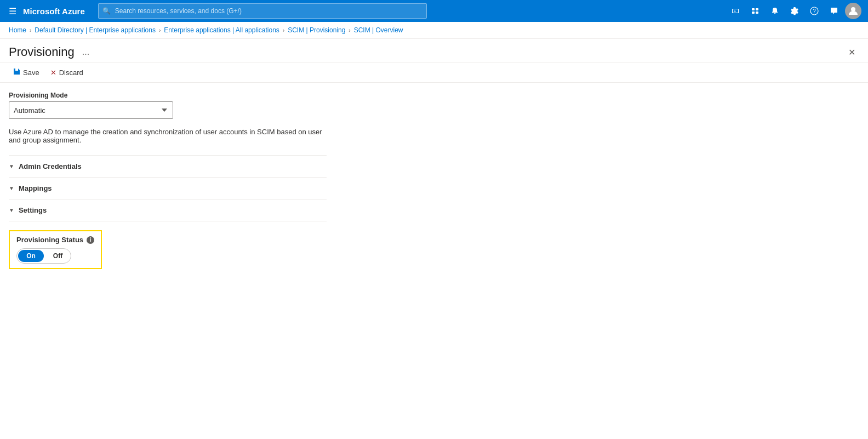 Image resolution: width=868 pixels, height=439 pixels. I want to click on help-icon: ?, so click(814, 11).